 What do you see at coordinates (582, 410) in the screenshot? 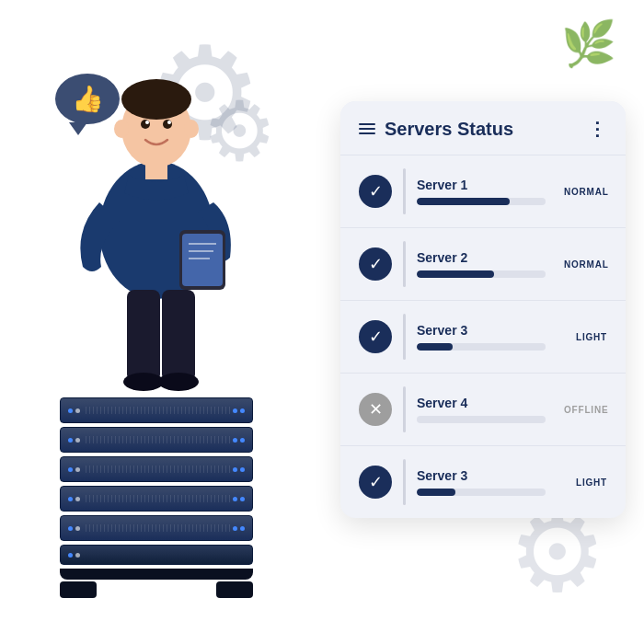
I see `status-label: OFFLINE` at bounding box center [582, 410].